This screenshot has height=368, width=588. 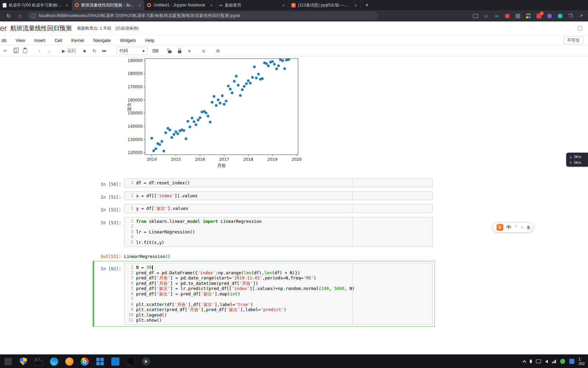 What do you see at coordinates (23, 361) in the screenshot?
I see `defender-shield-icon` at bounding box center [23, 361].